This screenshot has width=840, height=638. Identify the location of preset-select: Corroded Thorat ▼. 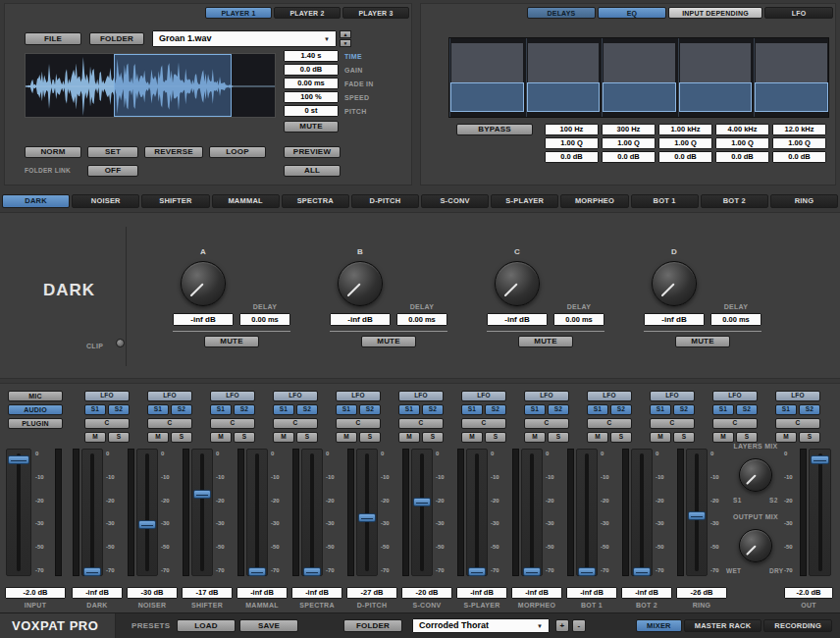
(481, 626).